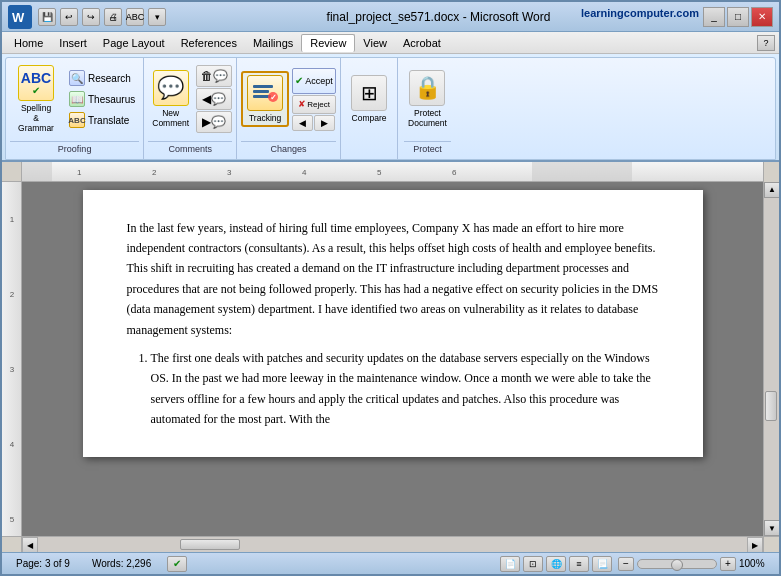  What do you see at coordinates (636, 564) in the screenshot?
I see `status-right: 📄 ⊡ 🌐 ≡ 📃 − + 100%` at bounding box center [636, 564].